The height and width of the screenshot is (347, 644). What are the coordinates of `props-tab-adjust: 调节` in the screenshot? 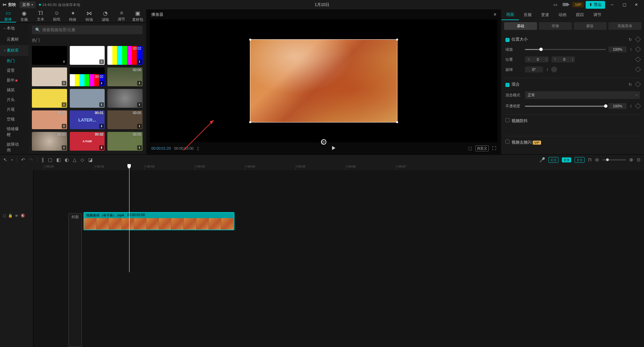 It's located at (597, 15).